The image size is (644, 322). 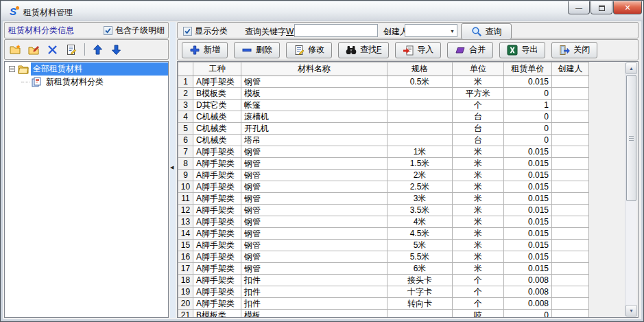 What do you see at coordinates (631, 69) in the screenshot?
I see `scroll-up-icon: ▲` at bounding box center [631, 69].